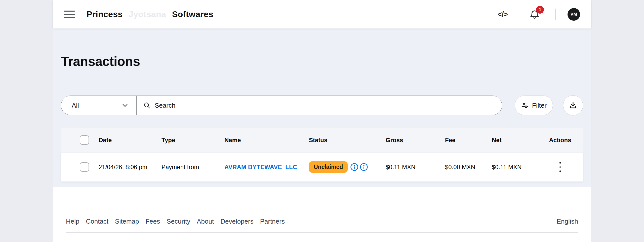 The width and height of the screenshot is (644, 242). I want to click on menu-icon, so click(69, 14).